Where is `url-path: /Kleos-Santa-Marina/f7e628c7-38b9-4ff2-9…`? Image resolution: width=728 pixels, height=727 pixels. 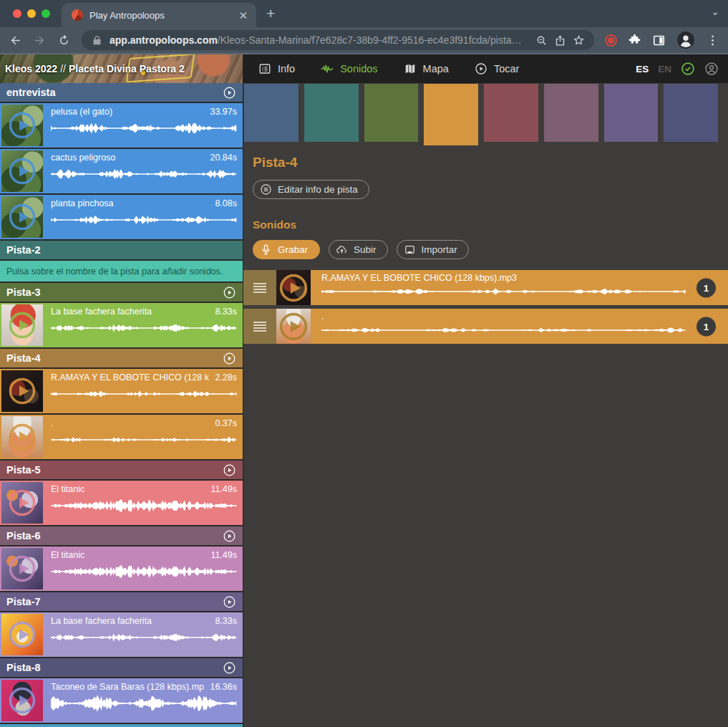 url-path: /Kleos-Santa-Marina/f7e628c7-38b9-4ff2-9… is located at coordinates (369, 40).